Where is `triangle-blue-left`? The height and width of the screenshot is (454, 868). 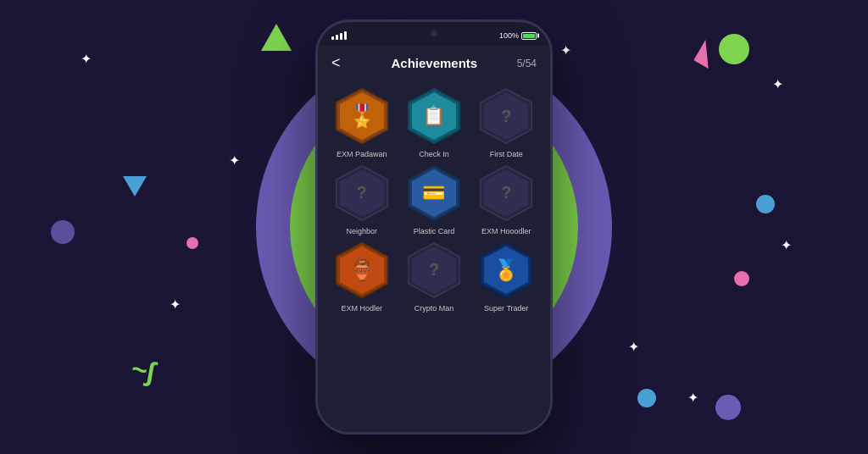 triangle-blue-left is located at coordinates (135, 186).